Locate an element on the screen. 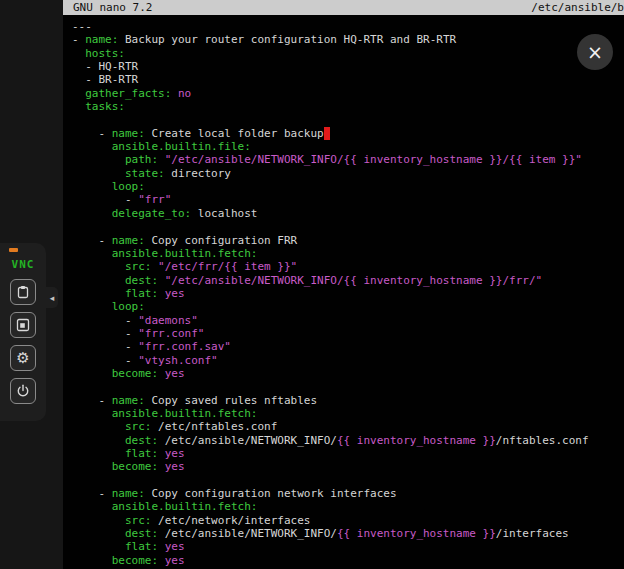 This screenshot has width=624, height=569. close-icon: × is located at coordinates (595, 52).